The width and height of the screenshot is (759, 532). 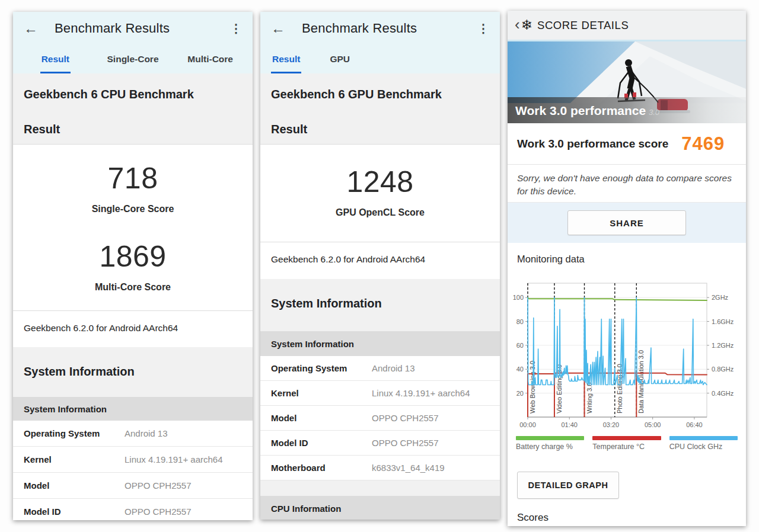 I want to click on system-information-subheader: System Information, so click(x=133, y=409).